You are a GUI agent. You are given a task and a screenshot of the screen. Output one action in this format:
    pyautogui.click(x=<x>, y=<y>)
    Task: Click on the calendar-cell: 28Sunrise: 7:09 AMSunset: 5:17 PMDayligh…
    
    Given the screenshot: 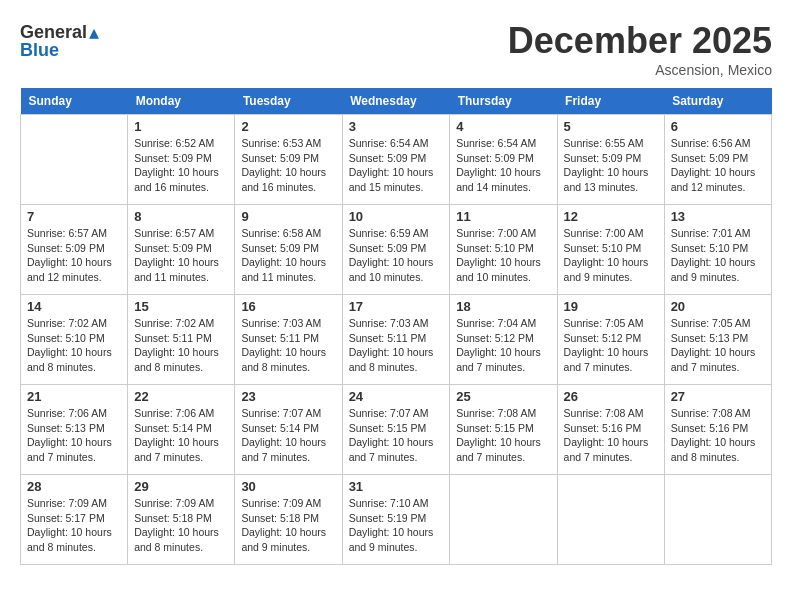 What is the action you would take?
    pyautogui.click(x=74, y=520)
    